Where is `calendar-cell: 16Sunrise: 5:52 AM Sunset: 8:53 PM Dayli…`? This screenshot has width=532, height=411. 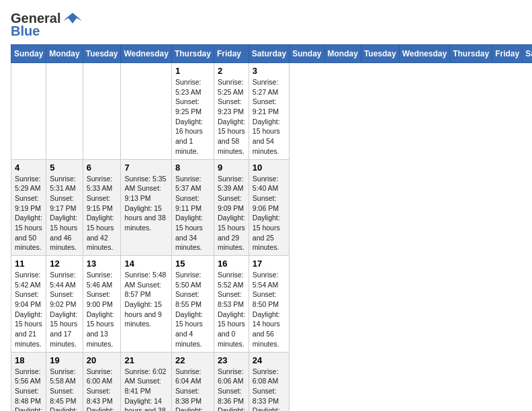
calendar-cell: 16Sunrise: 5:52 AM Sunset: 8:53 PM Dayli… is located at coordinates (231, 304).